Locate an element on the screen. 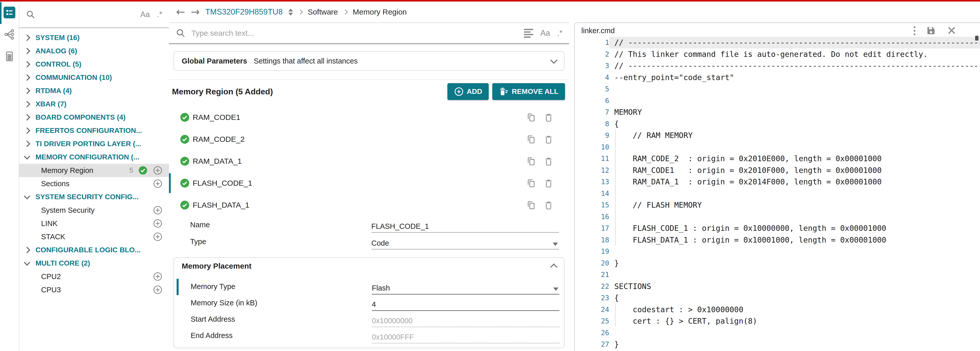 This screenshot has width=980, height=351. end-address-row: End Address is located at coordinates (369, 335).